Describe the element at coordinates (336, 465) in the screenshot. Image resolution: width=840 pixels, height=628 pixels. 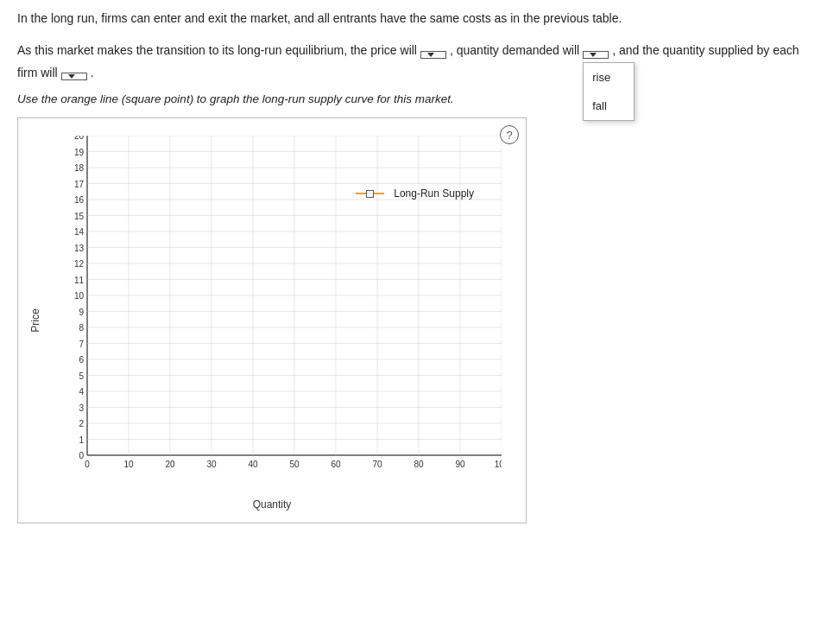
I see `svg-text: 60` at that location.